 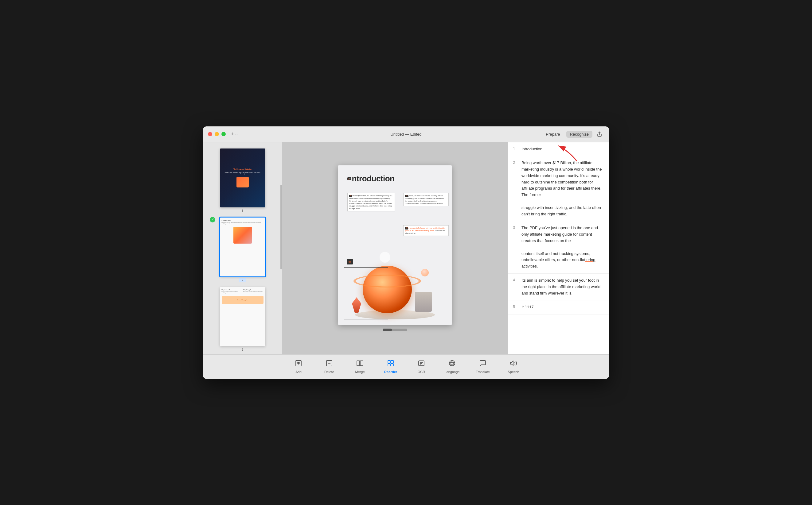 What do you see at coordinates (558, 248) in the screenshot?
I see `right-panel: 1 Introduction 2 Being worth over $17 Bi…` at bounding box center [558, 248].